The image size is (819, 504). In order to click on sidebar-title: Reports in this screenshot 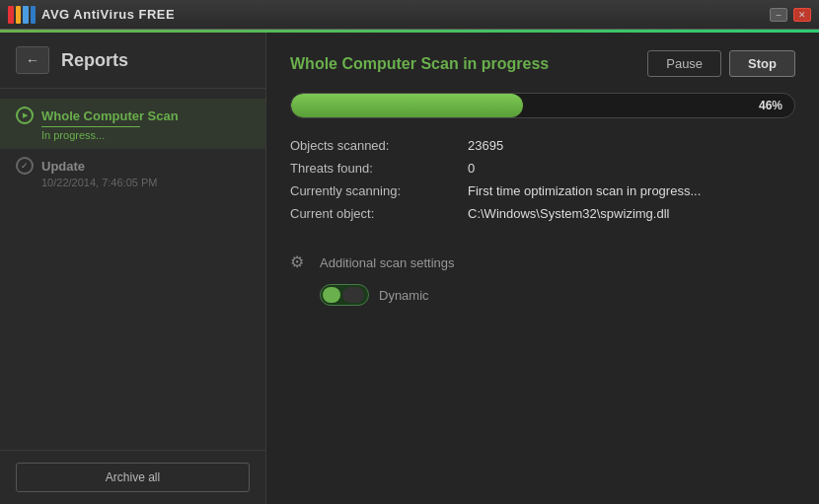, I will do `click(95, 61)`.